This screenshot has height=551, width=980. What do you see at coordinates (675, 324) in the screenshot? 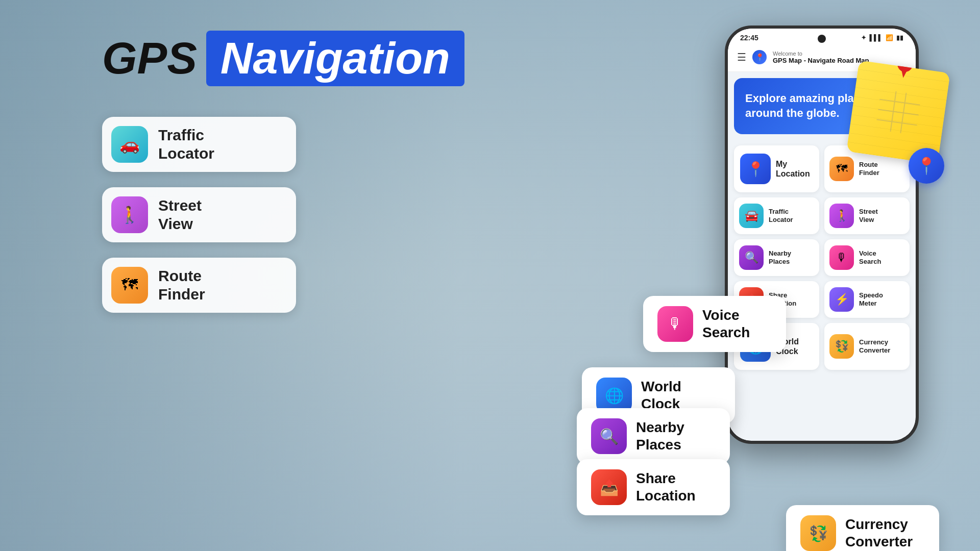
I see `voice-search-popup-icon: 🎙` at bounding box center [675, 324].